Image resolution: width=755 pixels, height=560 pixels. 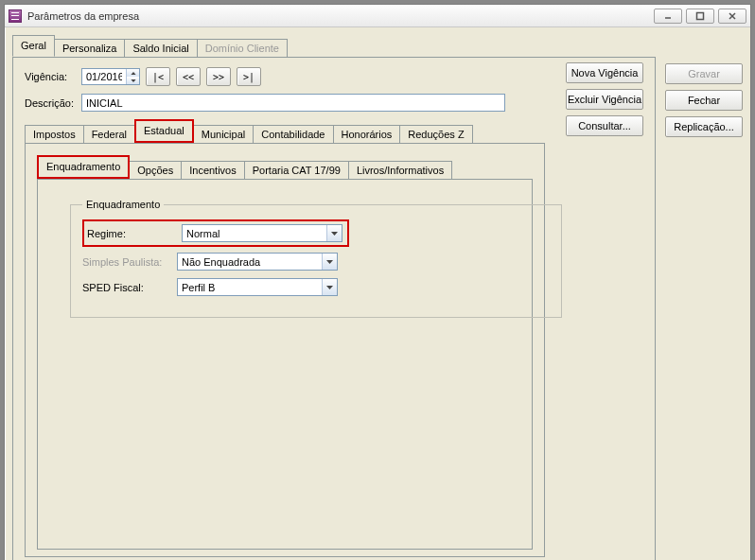 What do you see at coordinates (155, 170) in the screenshot?
I see `tab-opcoes: Opções` at bounding box center [155, 170].